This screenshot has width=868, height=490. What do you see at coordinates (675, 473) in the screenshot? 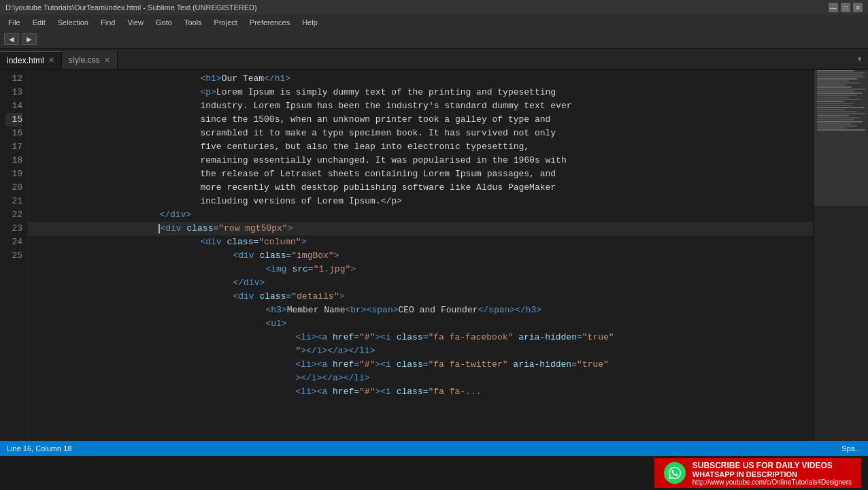
I see `whatsapp-icon` at bounding box center [675, 473].